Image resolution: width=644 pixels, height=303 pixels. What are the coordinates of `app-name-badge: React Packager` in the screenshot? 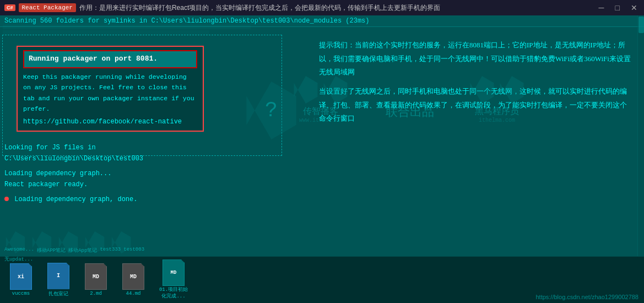 It's located at (47, 8).